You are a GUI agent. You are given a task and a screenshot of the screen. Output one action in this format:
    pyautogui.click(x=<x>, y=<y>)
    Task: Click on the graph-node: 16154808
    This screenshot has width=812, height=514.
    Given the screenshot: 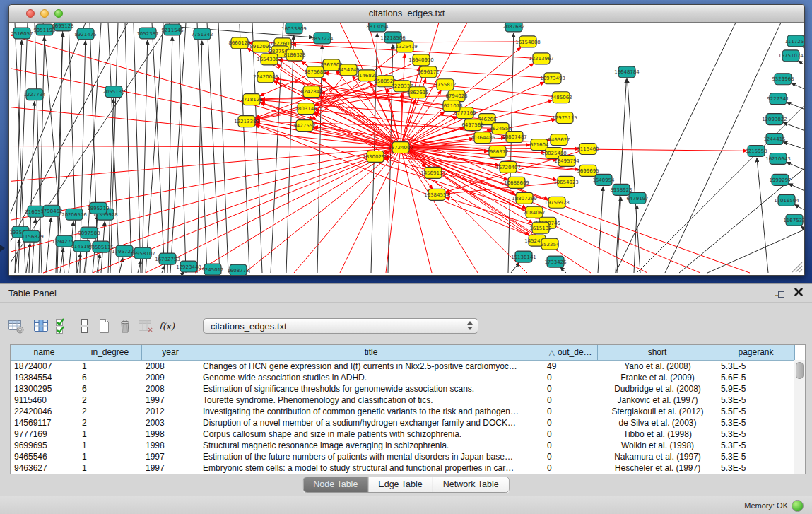 What is the action you would take?
    pyautogui.click(x=528, y=42)
    